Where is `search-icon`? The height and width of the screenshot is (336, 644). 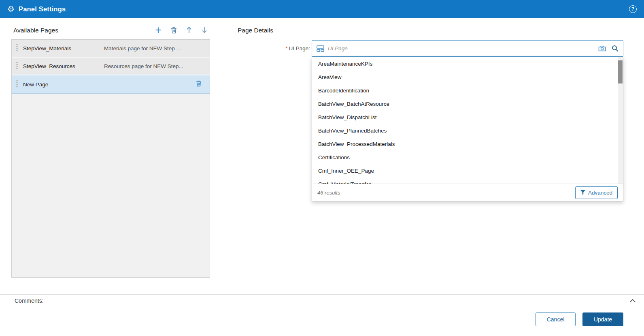 search-icon is located at coordinates (615, 49).